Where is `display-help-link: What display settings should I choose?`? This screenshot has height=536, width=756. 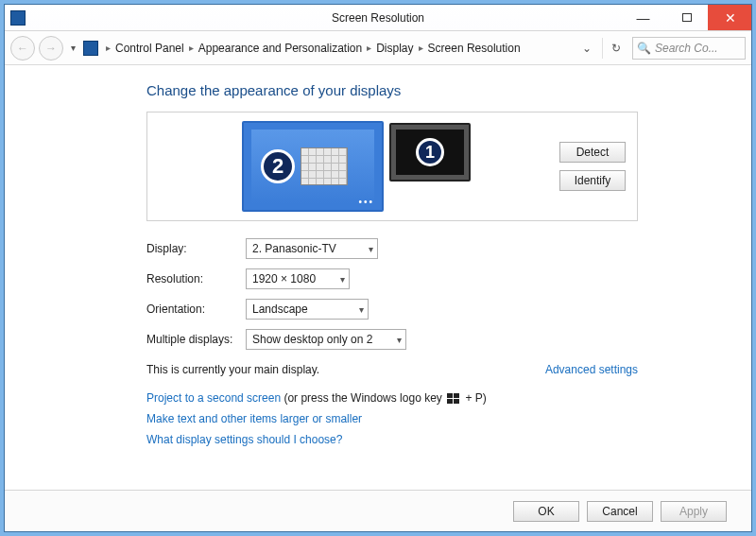 display-help-link: What display settings should I choose? is located at coordinates (244, 440).